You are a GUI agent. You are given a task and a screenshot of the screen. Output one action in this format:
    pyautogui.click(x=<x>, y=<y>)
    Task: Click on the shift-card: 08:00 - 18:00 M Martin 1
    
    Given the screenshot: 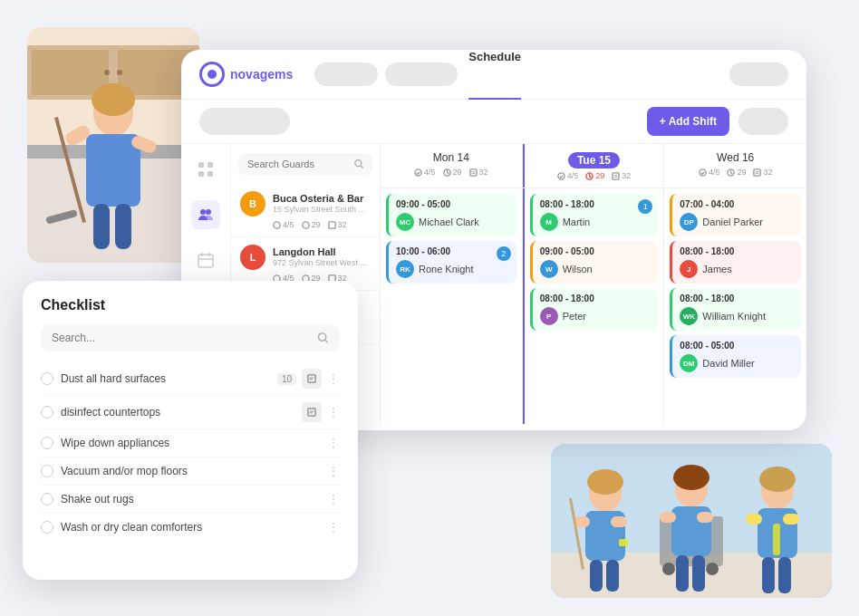 What is the action you would take?
    pyautogui.click(x=594, y=216)
    